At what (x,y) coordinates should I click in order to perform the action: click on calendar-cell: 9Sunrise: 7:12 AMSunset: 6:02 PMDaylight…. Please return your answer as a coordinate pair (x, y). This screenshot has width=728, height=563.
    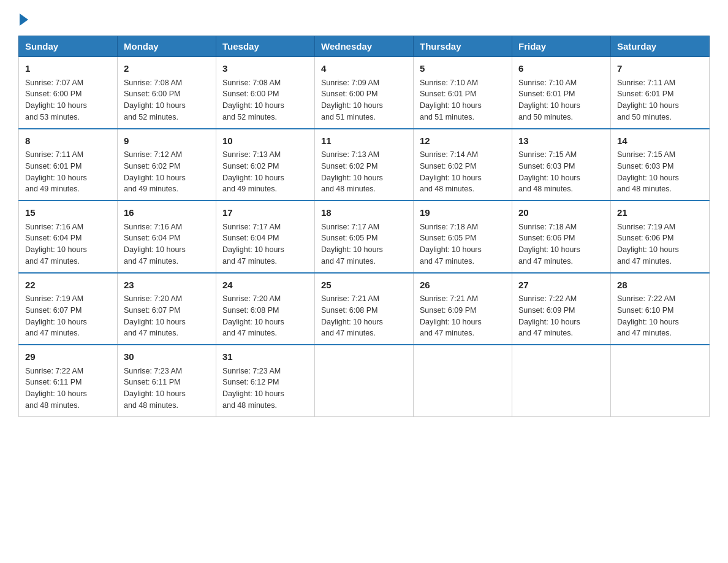
    Looking at the image, I should click on (167, 165).